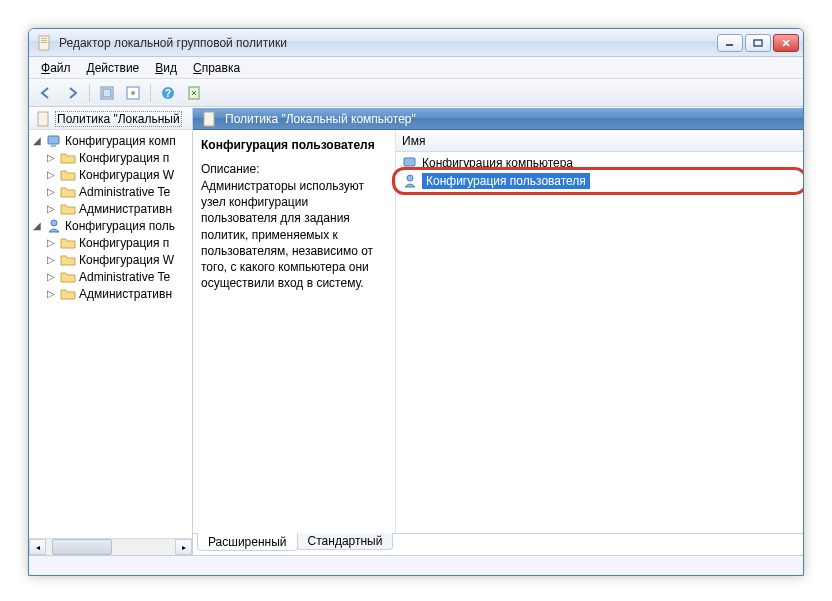  I want to click on tree-node-computer-config: ◢ Конфигурация комп, so click(110, 140).